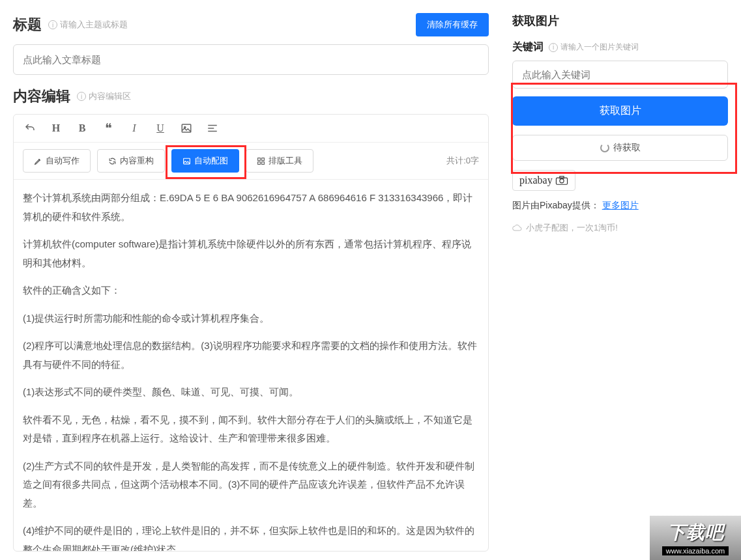 This screenshot has height=560, width=741. Describe the element at coordinates (463, 161) in the screenshot. I see `word-count: 共计:0字` at that location.